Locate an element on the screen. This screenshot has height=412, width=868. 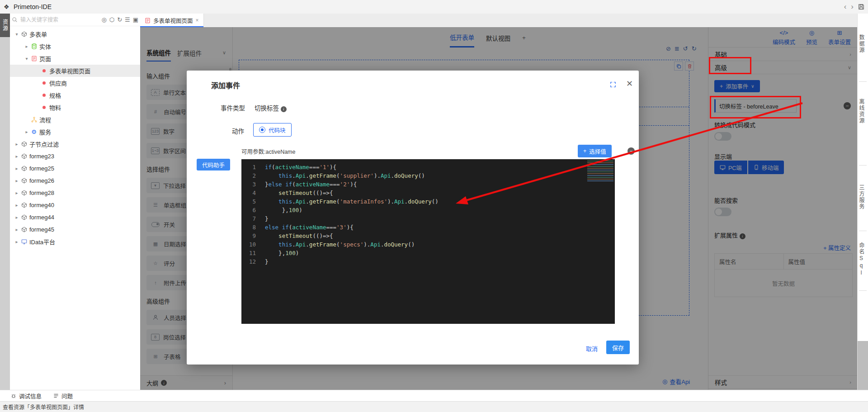
plus-icon: + is located at coordinates (585, 151).